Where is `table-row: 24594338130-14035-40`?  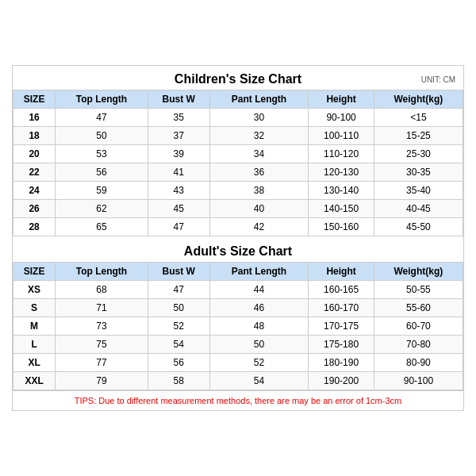
table-row: 24594338130-14035-40 is located at coordinates (238, 190).